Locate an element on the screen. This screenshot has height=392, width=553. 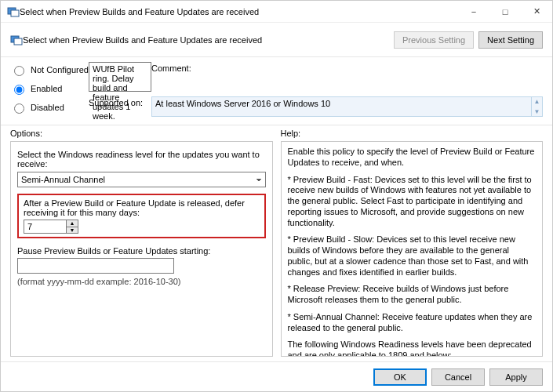
defer-highlight: After a Preview Build or Feature Update … is located at coordinates (141, 216).